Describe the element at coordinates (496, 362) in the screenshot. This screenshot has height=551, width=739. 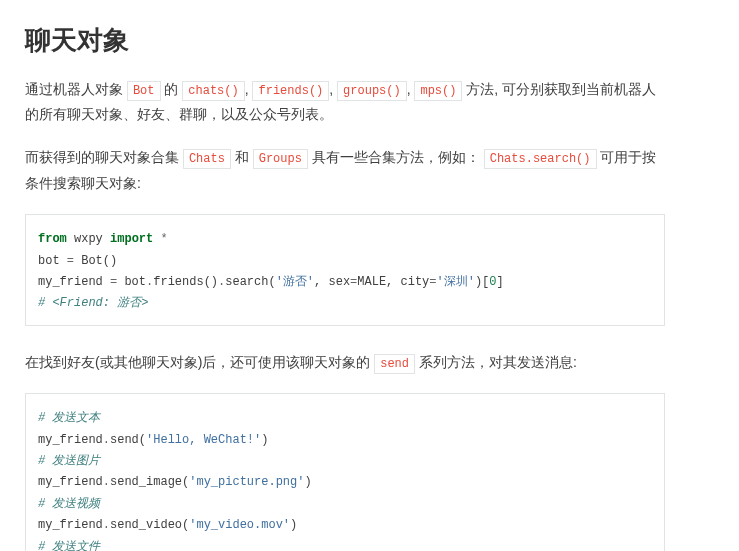
I see `text: 系列方法，对其发送消息:` at that location.